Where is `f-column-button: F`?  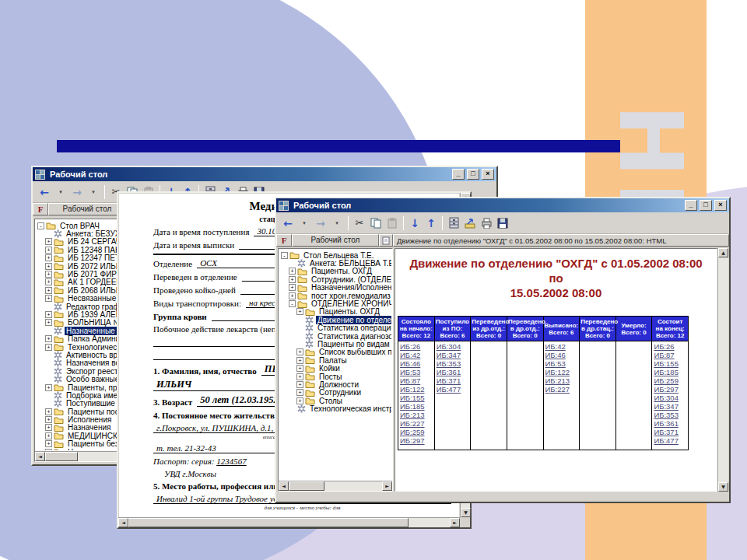
f-column-button: F is located at coordinates (40, 209).